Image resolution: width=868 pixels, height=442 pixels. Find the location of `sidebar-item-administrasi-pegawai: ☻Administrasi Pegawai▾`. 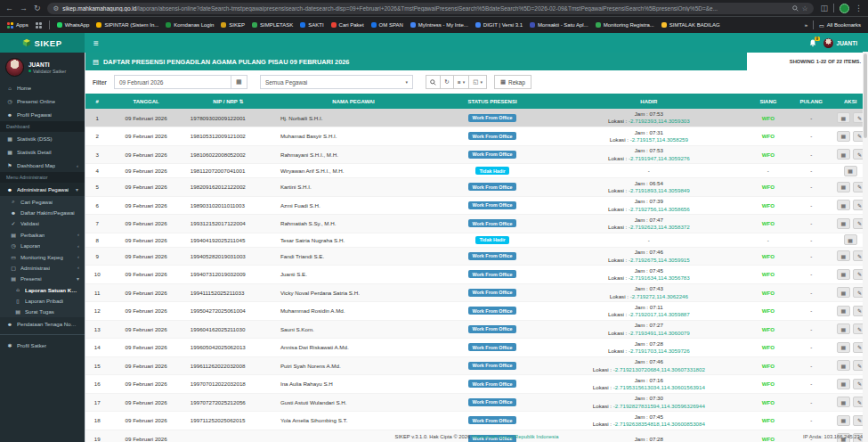

sidebar-item-administrasi-pegawai: ☻Administrasi Pegawai▾ is located at coordinates (43, 189).